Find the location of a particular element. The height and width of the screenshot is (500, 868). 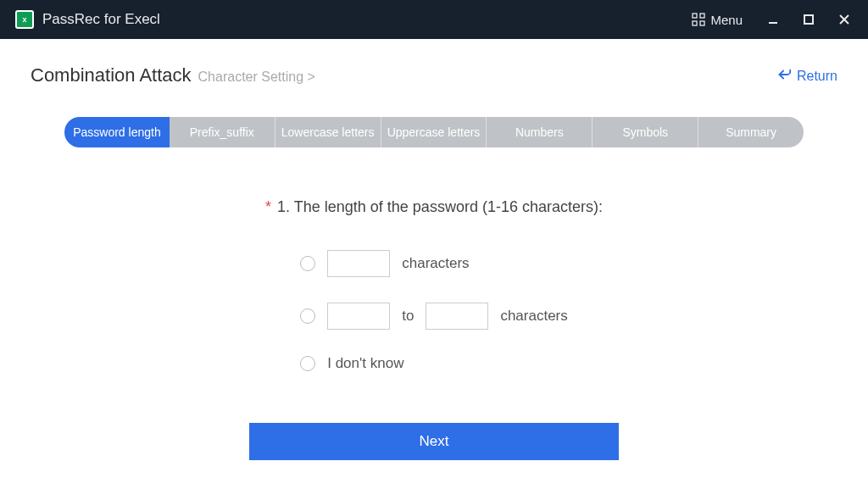

app-title: PassRec for Execl is located at coordinates (102, 19).